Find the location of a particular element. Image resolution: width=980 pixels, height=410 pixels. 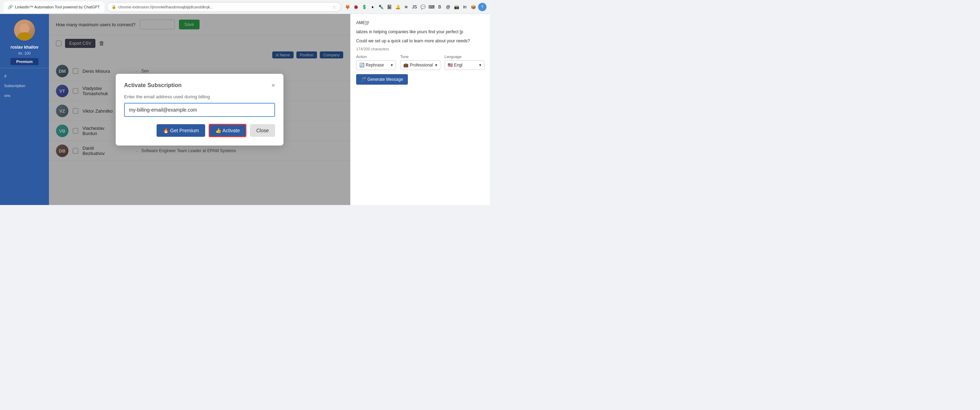

modal-header: Activate Subscription × is located at coordinates (199, 85).